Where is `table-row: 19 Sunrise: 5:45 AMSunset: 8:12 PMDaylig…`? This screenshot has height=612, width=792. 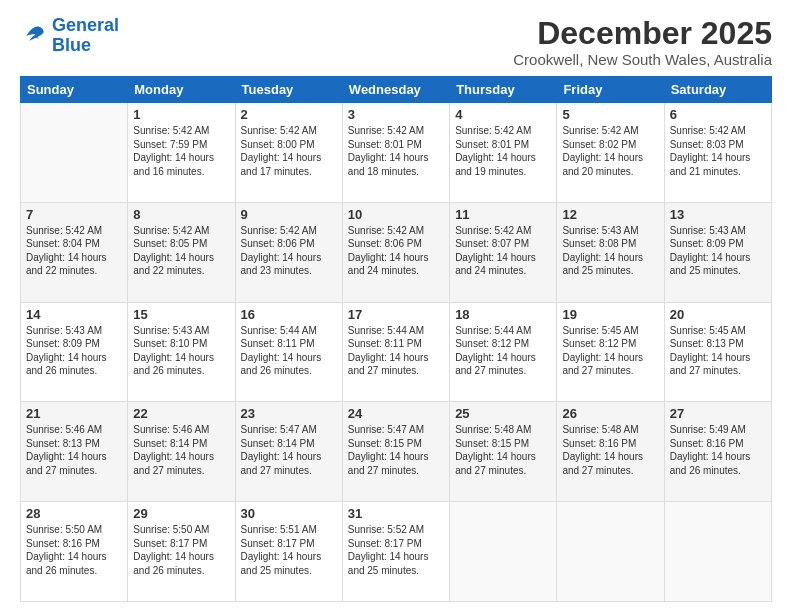
table-row: 19 Sunrise: 5:45 AMSunset: 8:12 PMDaylig… is located at coordinates (610, 352).